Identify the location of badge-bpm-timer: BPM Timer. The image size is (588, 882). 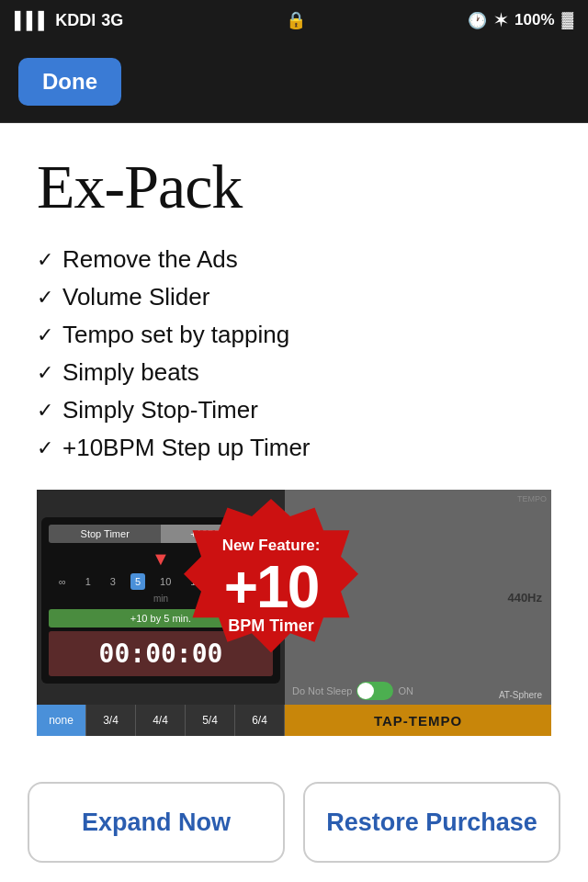
(271, 627).